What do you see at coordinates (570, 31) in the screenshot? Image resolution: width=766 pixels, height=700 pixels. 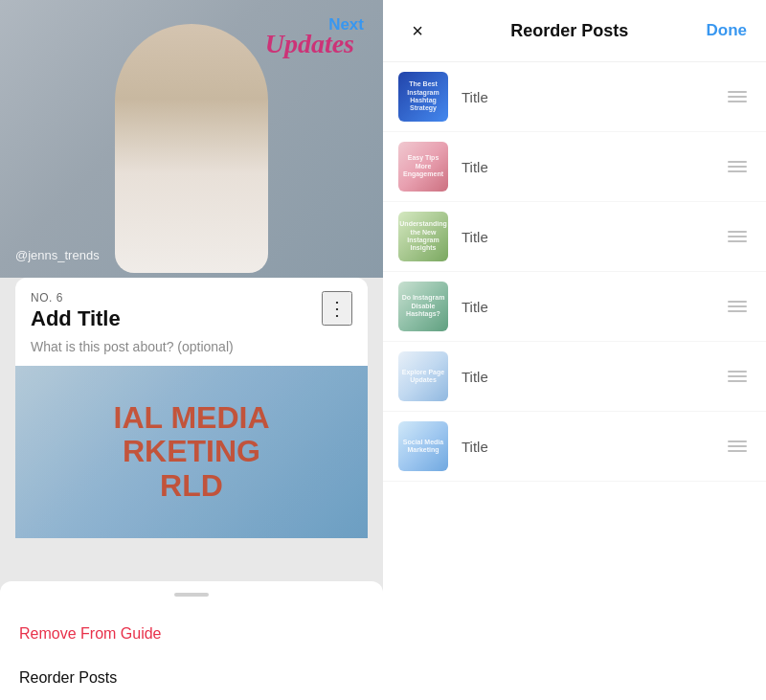 I see `panel-title: Reorder Posts` at bounding box center [570, 31].